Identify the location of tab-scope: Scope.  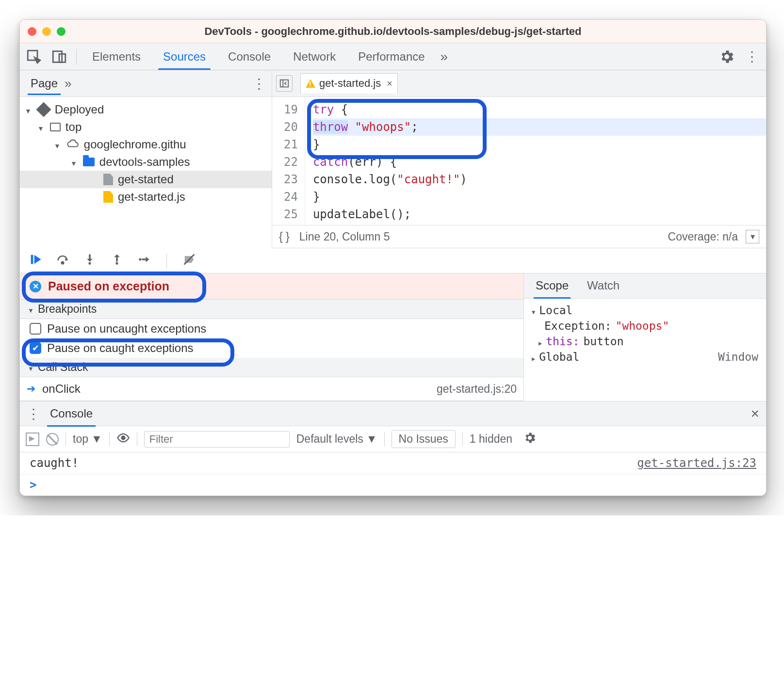
(552, 286).